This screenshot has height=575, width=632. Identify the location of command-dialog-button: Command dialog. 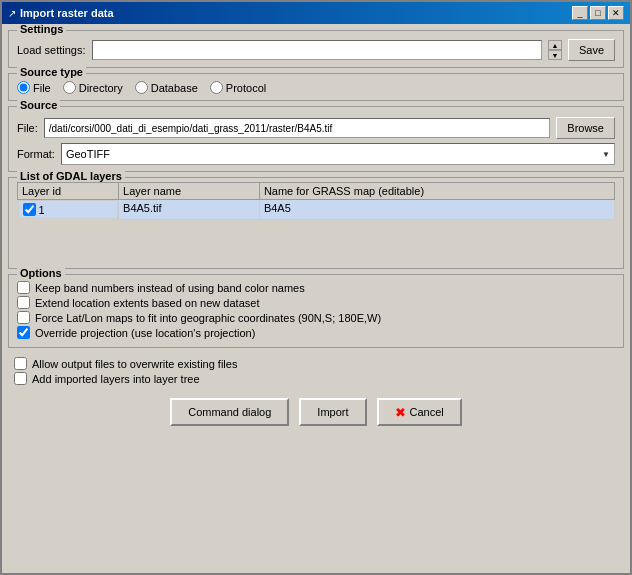
(230, 412).